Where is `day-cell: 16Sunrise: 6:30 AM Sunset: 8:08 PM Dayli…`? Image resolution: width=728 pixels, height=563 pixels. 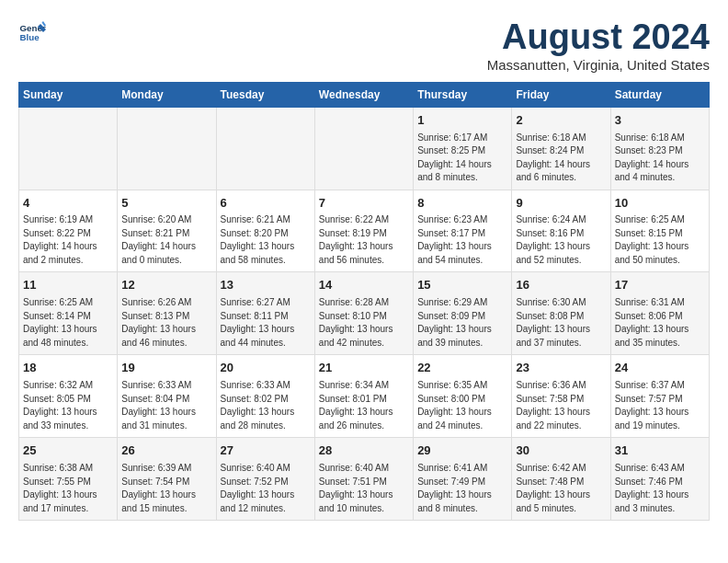
day-cell: 16Sunrise: 6:30 AM Sunset: 8:08 PM Dayli… is located at coordinates (561, 314).